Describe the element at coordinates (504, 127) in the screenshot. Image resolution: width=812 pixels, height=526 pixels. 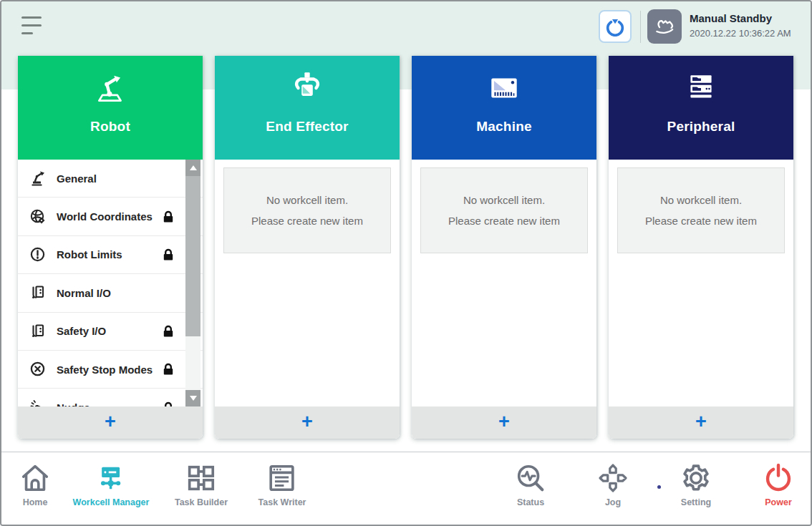
I see `column-title: Machine` at that location.